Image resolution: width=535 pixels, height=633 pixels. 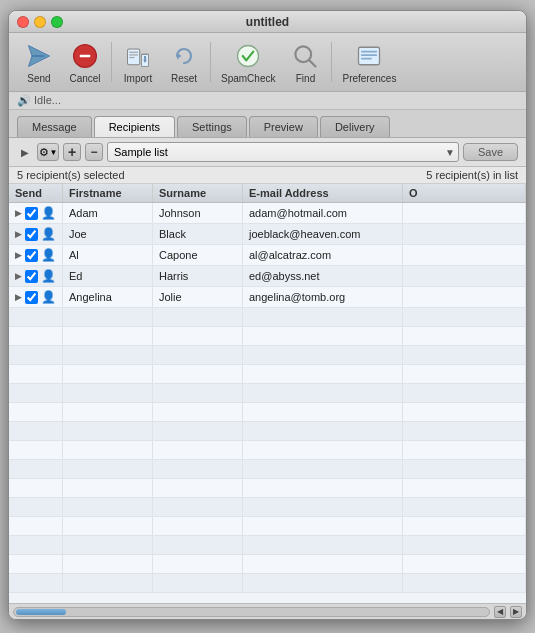 I want to click on close-button, so click(x=23, y=22).